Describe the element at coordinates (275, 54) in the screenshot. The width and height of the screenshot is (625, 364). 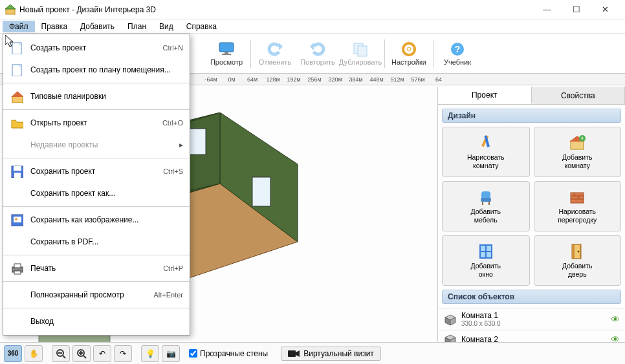
I see `toolbar-undo: Отменить` at that location.